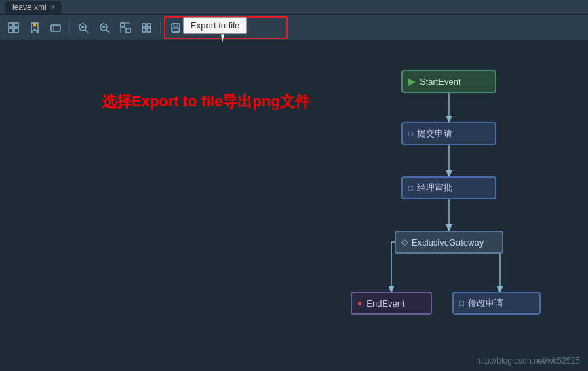 Image resolution: width=588 pixels, height=371 pixels. What do you see at coordinates (449, 81) in the screenshot?
I see `start-event-node: ▶ StartEvent` at bounding box center [449, 81].